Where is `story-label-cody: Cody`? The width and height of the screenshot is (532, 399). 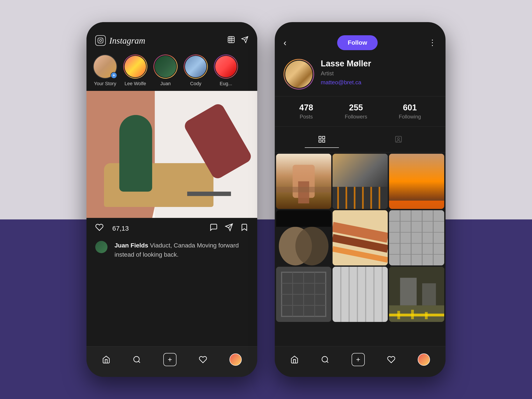
story-label-cody: Cody is located at coordinates (196, 84).